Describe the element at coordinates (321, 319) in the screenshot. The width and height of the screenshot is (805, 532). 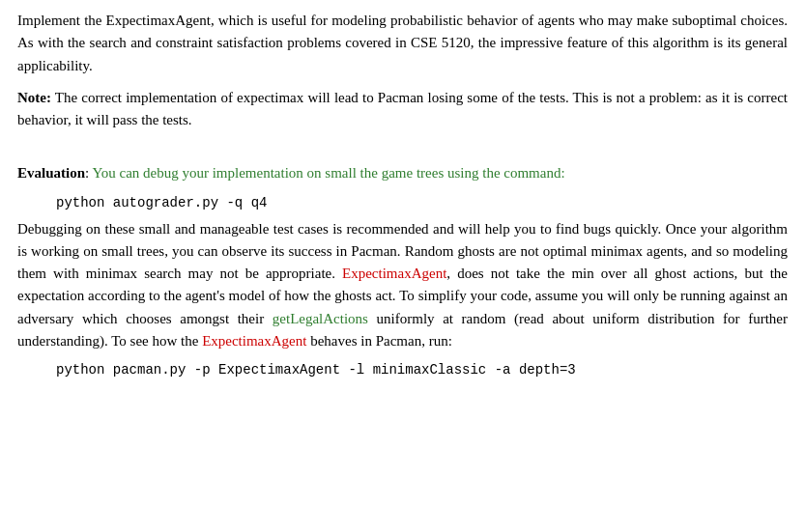
I see `get-legal-actions: getLegalActions` at that location.